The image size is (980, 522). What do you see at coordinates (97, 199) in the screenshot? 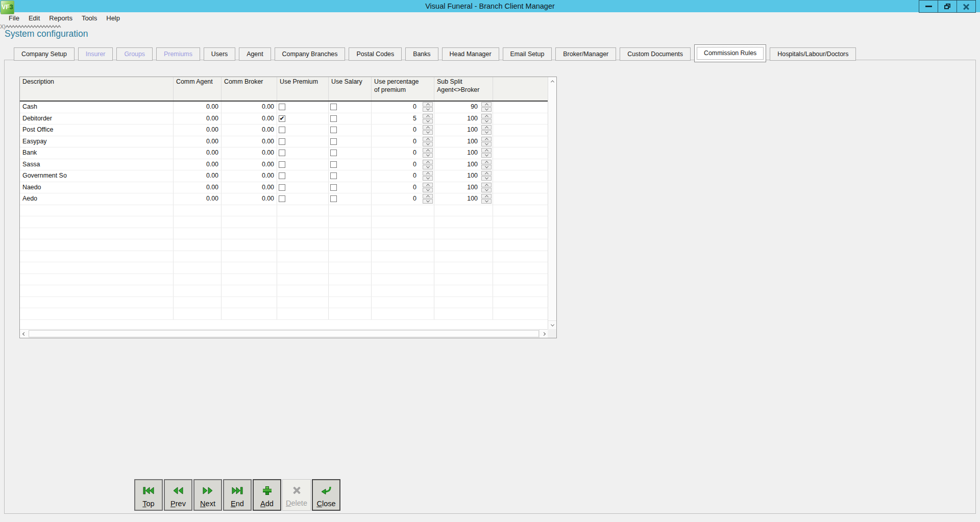
I see `cell-description: Aedo` at bounding box center [97, 199].